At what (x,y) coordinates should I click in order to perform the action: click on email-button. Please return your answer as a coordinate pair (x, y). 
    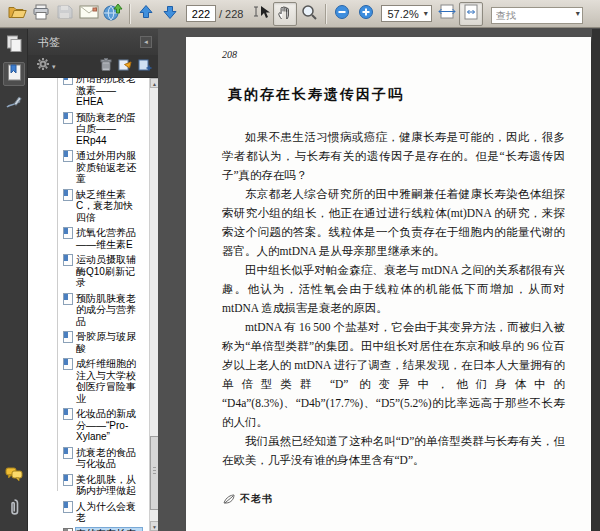
    Looking at the image, I should click on (89, 14).